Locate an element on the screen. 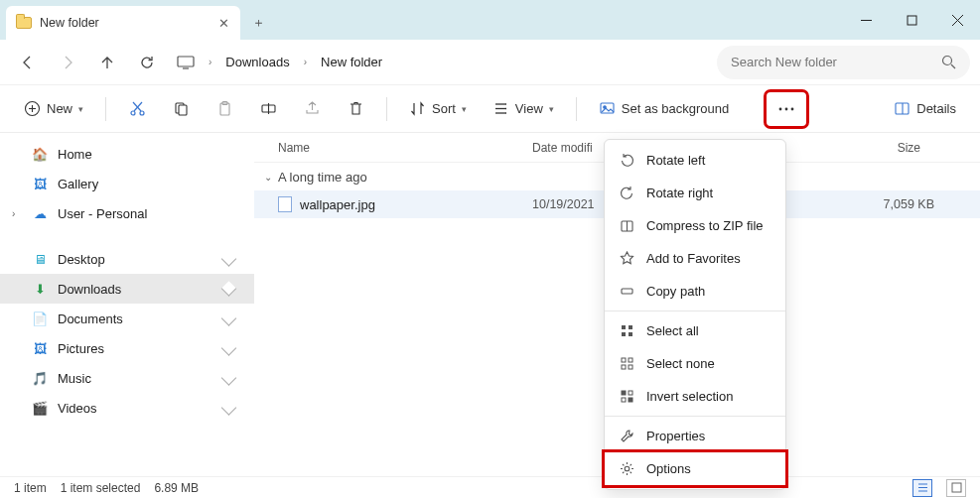 The height and width of the screenshot is (498, 980). menu-label: Compress to ZIP file is located at coordinates (705, 226).